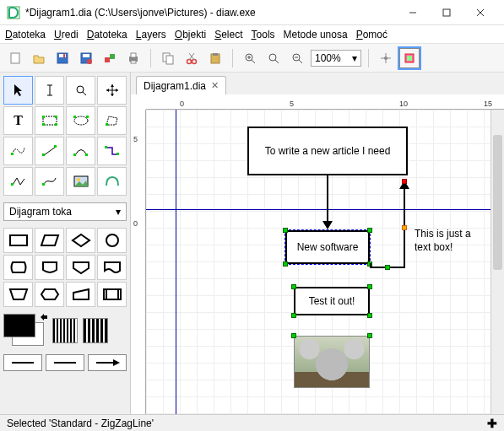  Describe the element at coordinates (181, 85) in the screenshot. I see `document-tab: Dijagram1.dia ✕` at that location.